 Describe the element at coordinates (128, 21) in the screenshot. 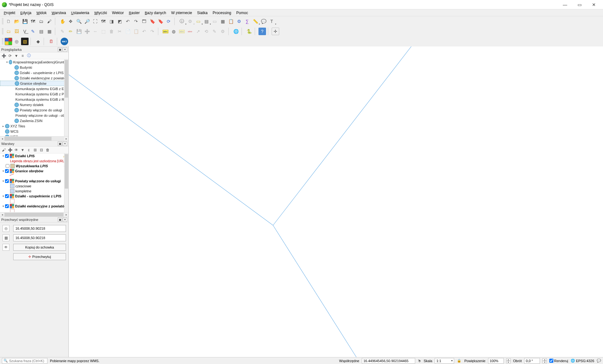

I see `zoom-last-button: ↶` at that location.